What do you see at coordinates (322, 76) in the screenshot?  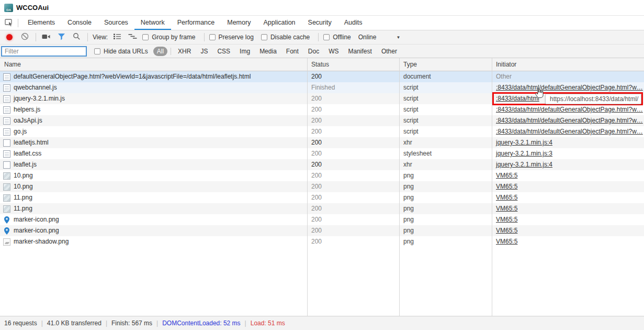 I see `table-row: defaultGeneralObjectPage.html?webViewId=…` at bounding box center [322, 76].